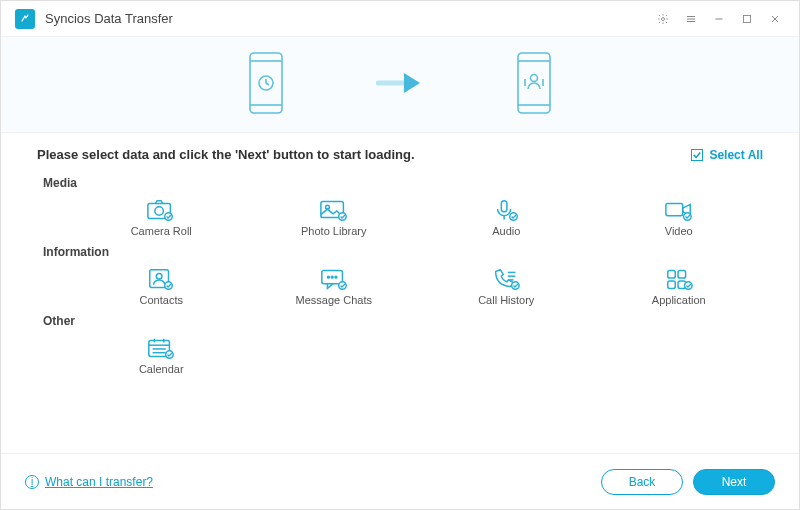 The image size is (800, 510). I want to click on item-calendar: Calendar, so click(162, 354).